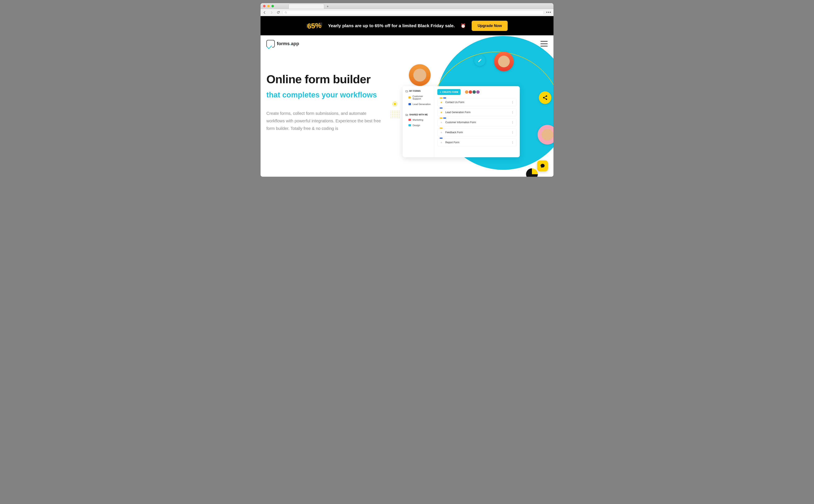  I want to click on hero-body: Create forms, collect form submissions, …, so click(325, 121).